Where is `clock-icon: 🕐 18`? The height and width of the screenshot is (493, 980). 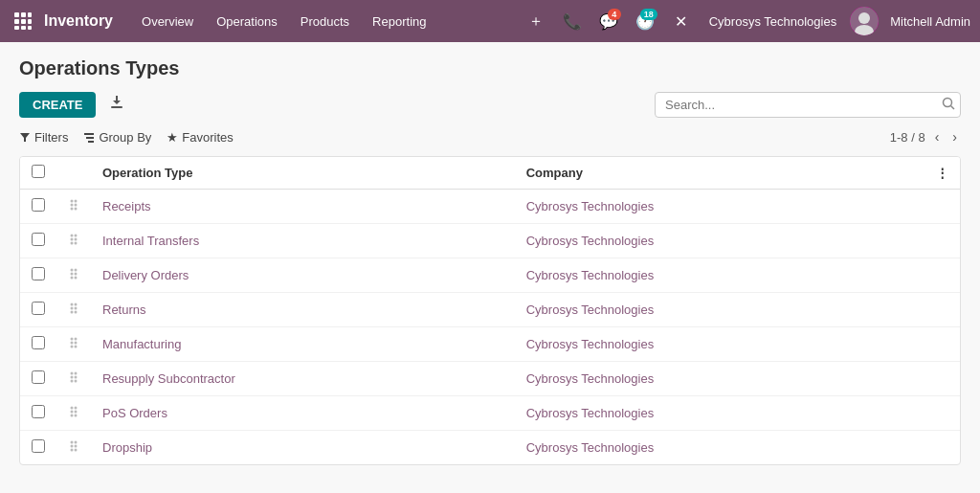
clock-icon: 🕐 18 is located at coordinates (645, 21).